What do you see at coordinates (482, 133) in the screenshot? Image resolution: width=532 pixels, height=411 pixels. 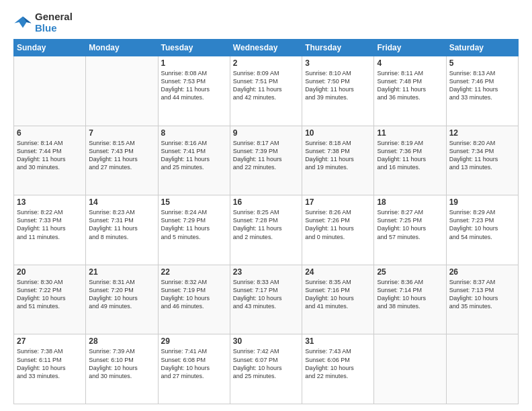 I see `day-number: 12` at bounding box center [482, 133].